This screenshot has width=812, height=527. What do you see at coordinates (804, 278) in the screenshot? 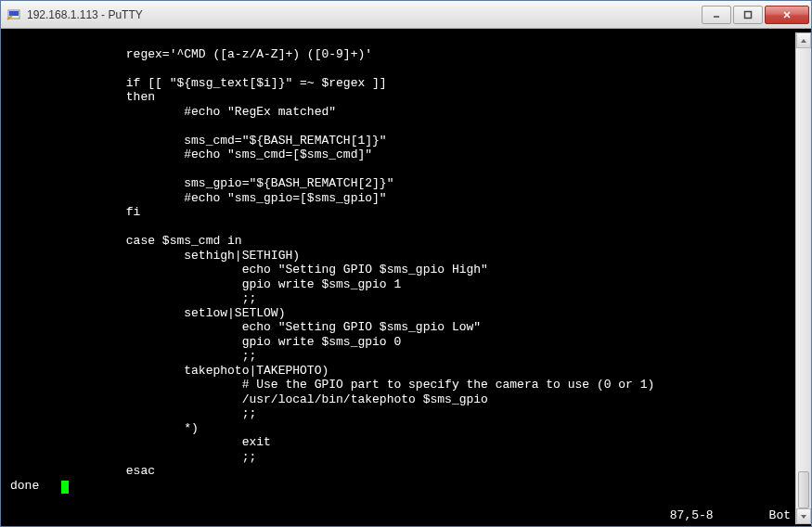
I see `scrollbar` at bounding box center [804, 278].